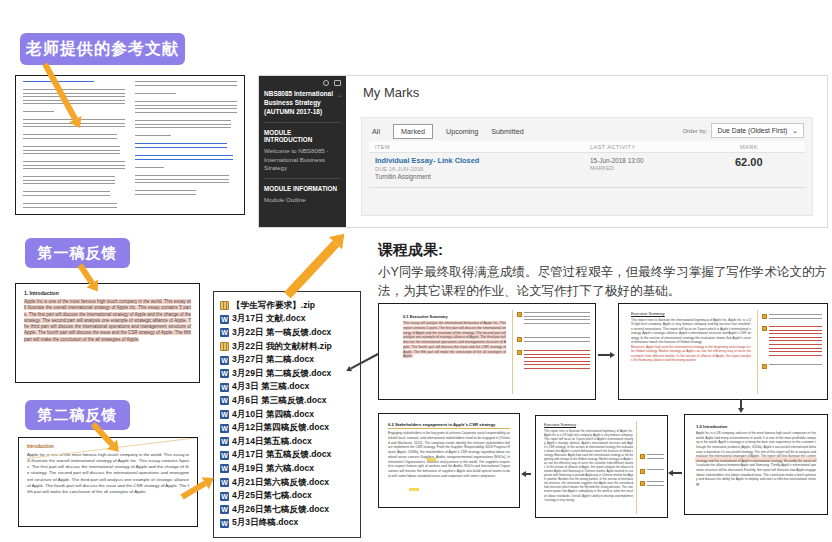  Describe the element at coordinates (487, 352) in the screenshot. I see `cluster-doc-exec-summary-1: 0.1 Executive Summary This essay will an…` at that location.